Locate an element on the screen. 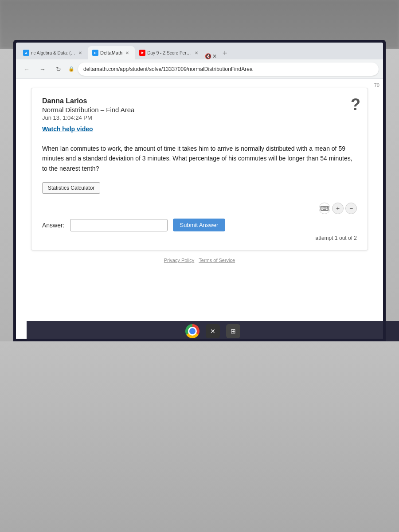 This screenshot has width=399, height=532. new-tab-button: + is located at coordinates (225, 53).